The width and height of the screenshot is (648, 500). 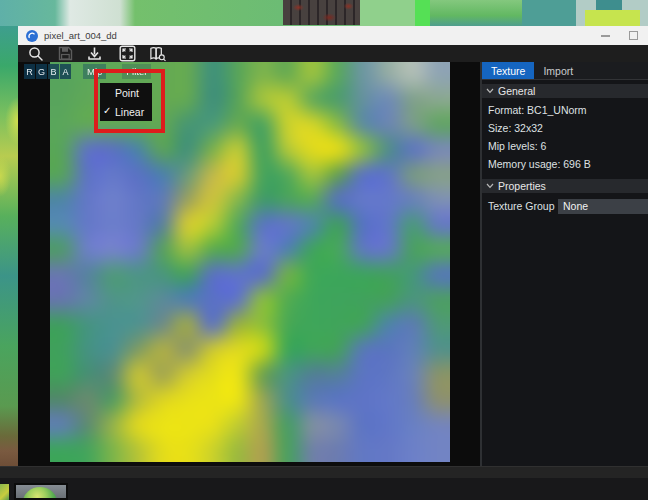 What do you see at coordinates (66, 72) in the screenshot?
I see `channel-a-toggle: A` at bounding box center [66, 72].